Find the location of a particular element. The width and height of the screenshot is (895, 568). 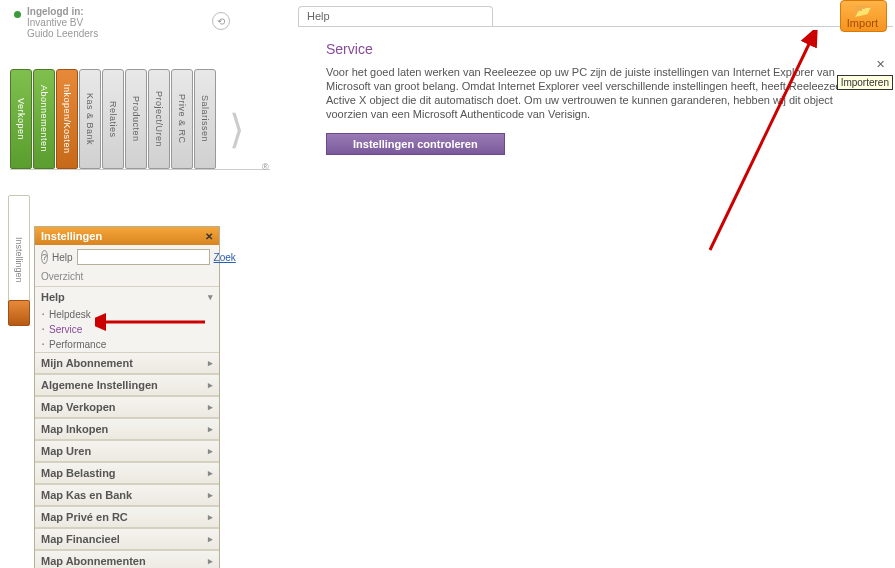

binder-next-icon: ⟩ is located at coordinates (237, 129).